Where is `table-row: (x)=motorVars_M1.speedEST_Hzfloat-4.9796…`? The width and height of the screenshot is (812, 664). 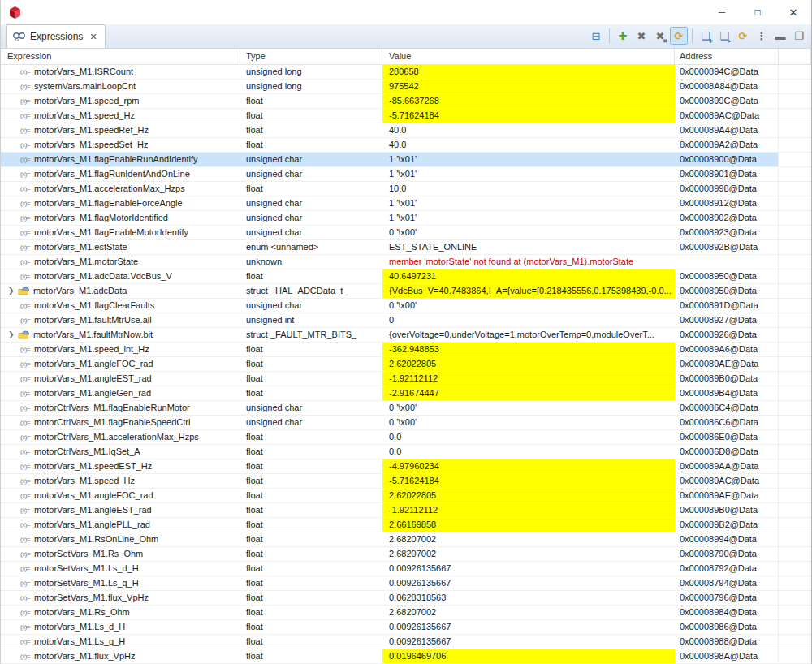
table-row: (x)=motorVars_M1.speedEST_Hzfloat-4.9796… is located at coordinates (406, 467).